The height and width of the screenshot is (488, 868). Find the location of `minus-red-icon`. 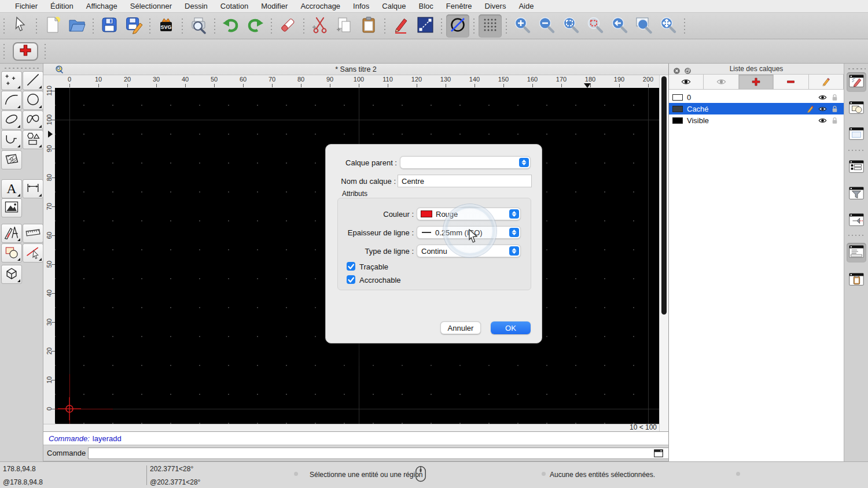

minus-red-icon is located at coordinates (790, 82).